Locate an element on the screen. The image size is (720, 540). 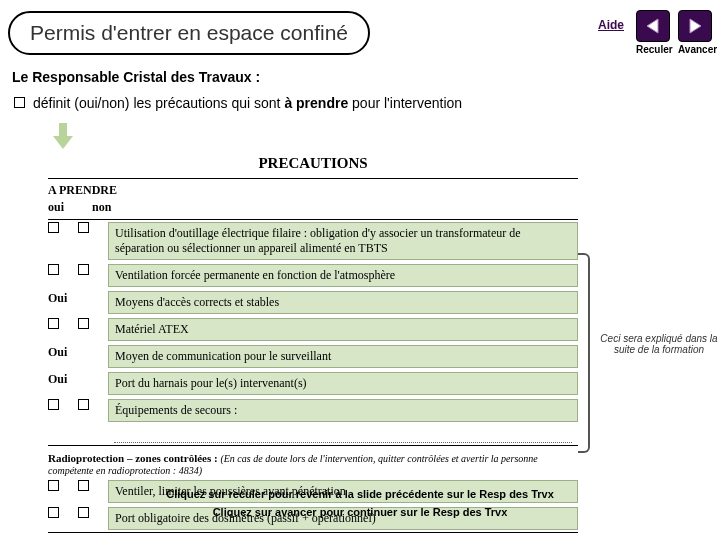
footer-hint-back: Cliquez sur reculer pour revenir à la sl… is located at coordinates (360, 494).